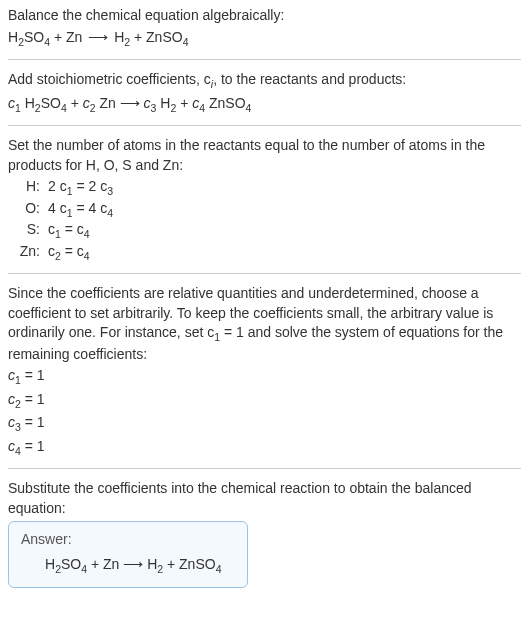  I want to click on element-label: Zn:, so click(30, 252).